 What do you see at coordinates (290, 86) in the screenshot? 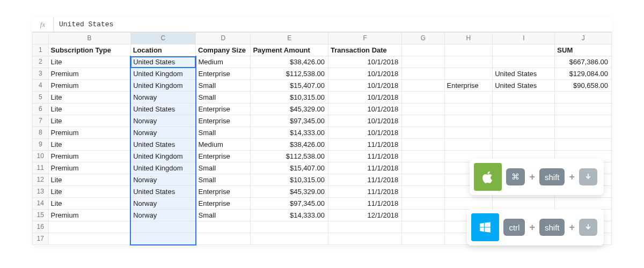
I see `cell: $15,407.00` at bounding box center [290, 86].